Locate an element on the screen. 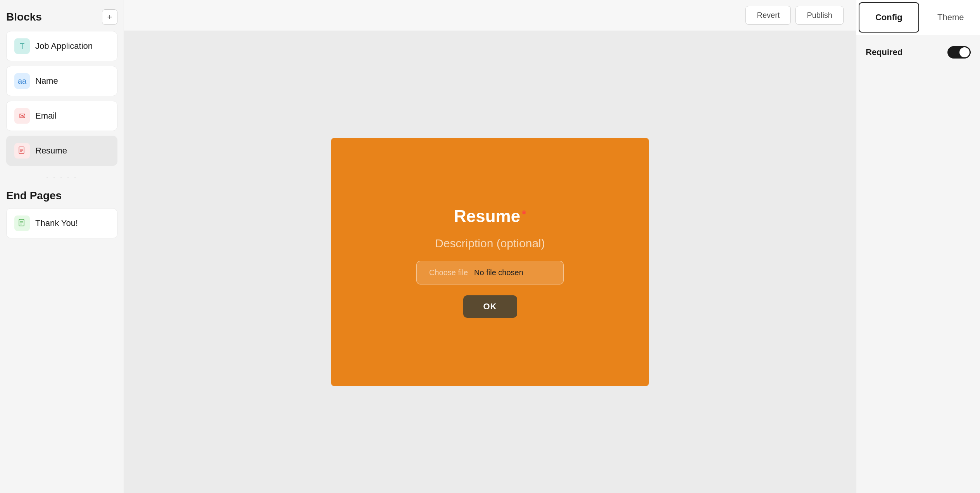  choose-file-label: Choose file is located at coordinates (449, 273).